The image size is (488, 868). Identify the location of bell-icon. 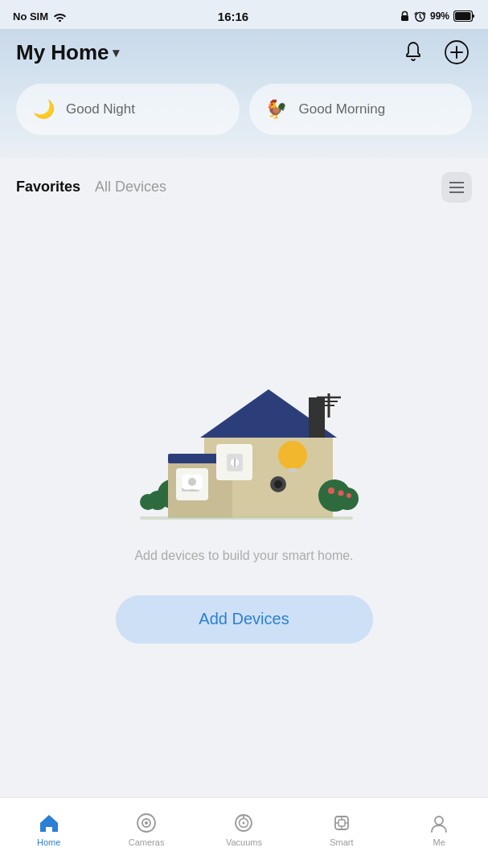
(413, 52).